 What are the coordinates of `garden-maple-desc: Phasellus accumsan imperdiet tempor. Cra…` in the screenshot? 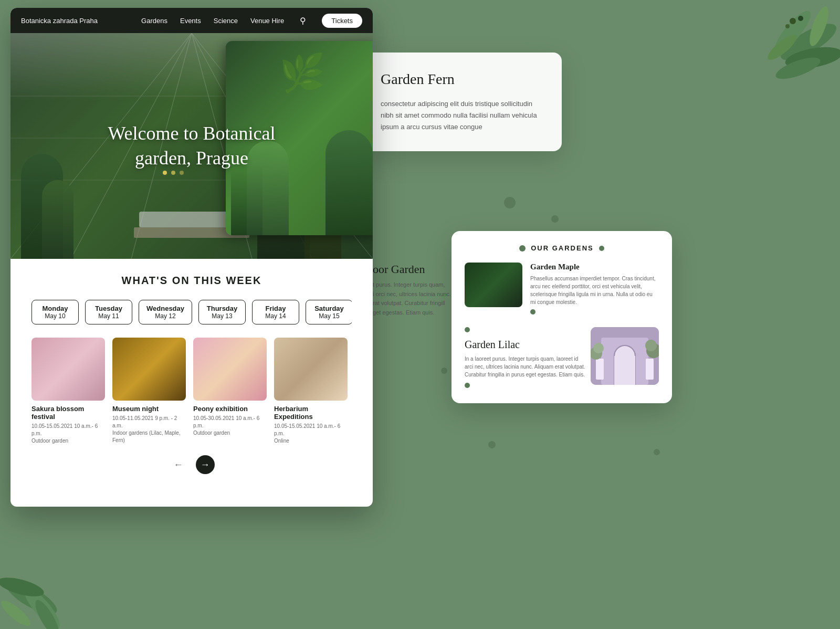 It's located at (594, 290).